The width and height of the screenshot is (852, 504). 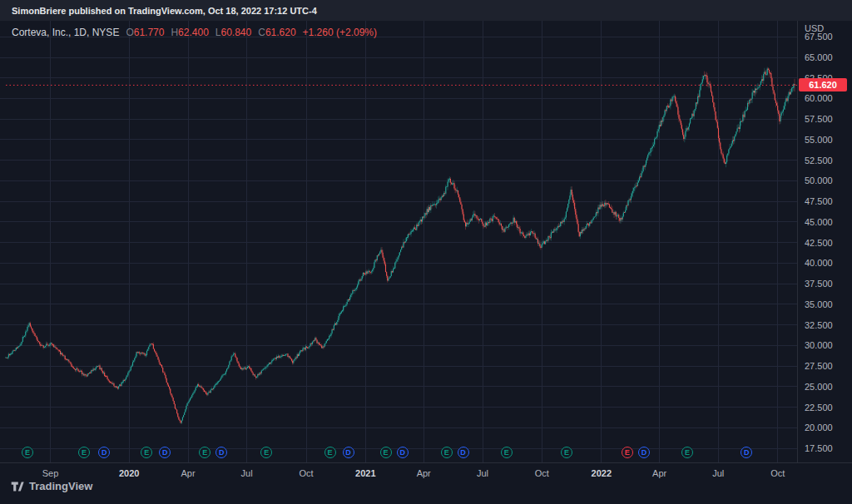 What do you see at coordinates (819, 243) in the screenshot?
I see `price-tick-label: 42.500` at bounding box center [819, 243].